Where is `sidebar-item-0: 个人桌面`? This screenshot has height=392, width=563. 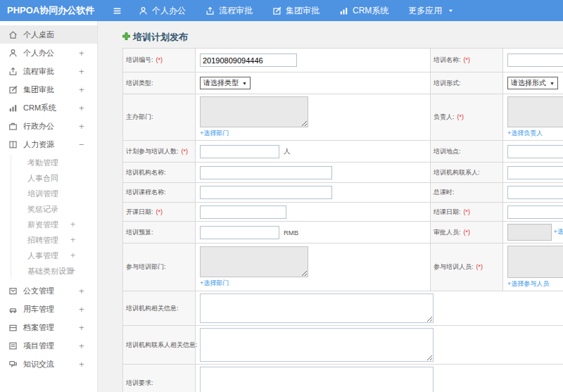 sidebar-item-0: 个人桌面 is located at coordinates (49, 34).